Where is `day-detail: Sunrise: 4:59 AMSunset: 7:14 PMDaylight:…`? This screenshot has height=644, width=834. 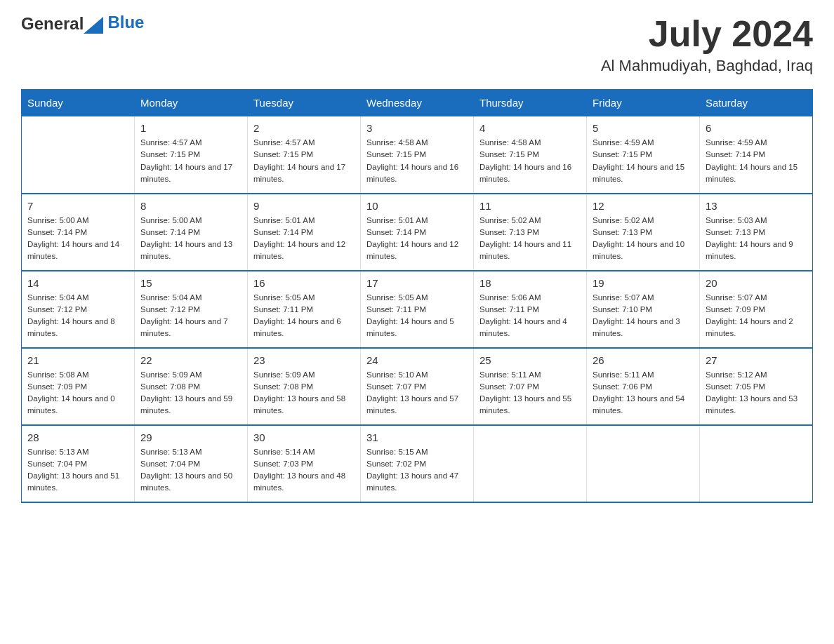
day-detail: Sunrise: 4:59 AMSunset: 7:14 PMDaylight:… is located at coordinates (756, 161).